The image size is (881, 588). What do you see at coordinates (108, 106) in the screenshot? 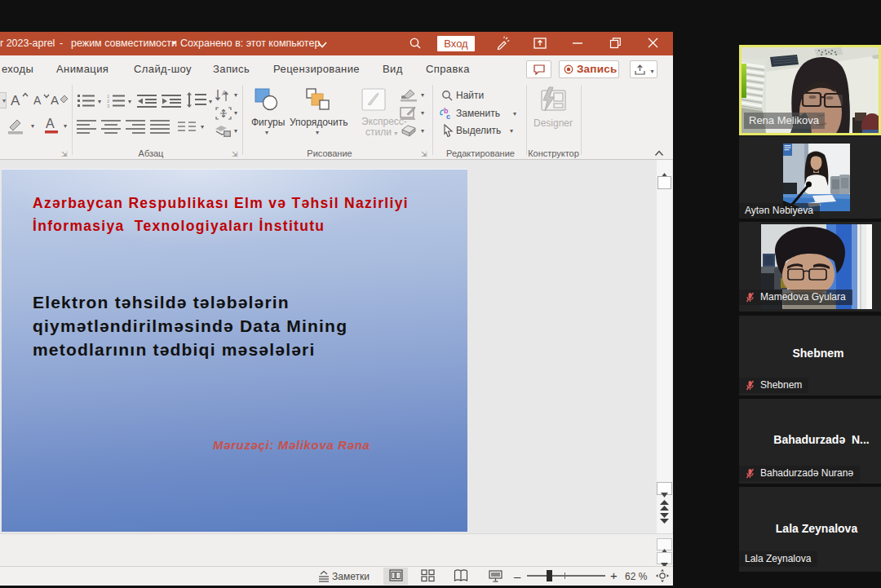
I see `svg-text: 3` at bounding box center [108, 106].